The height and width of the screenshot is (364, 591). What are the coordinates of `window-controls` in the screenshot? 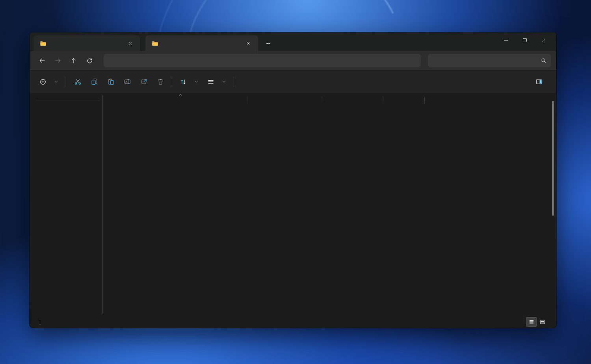 It's located at (525, 40).